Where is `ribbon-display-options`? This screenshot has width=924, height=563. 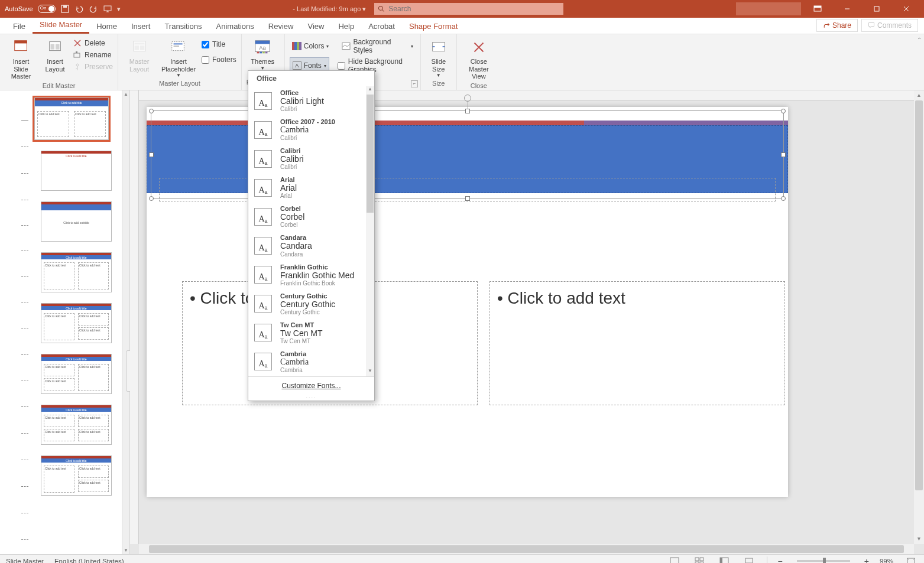
ribbon-display-options is located at coordinates (818, 9).